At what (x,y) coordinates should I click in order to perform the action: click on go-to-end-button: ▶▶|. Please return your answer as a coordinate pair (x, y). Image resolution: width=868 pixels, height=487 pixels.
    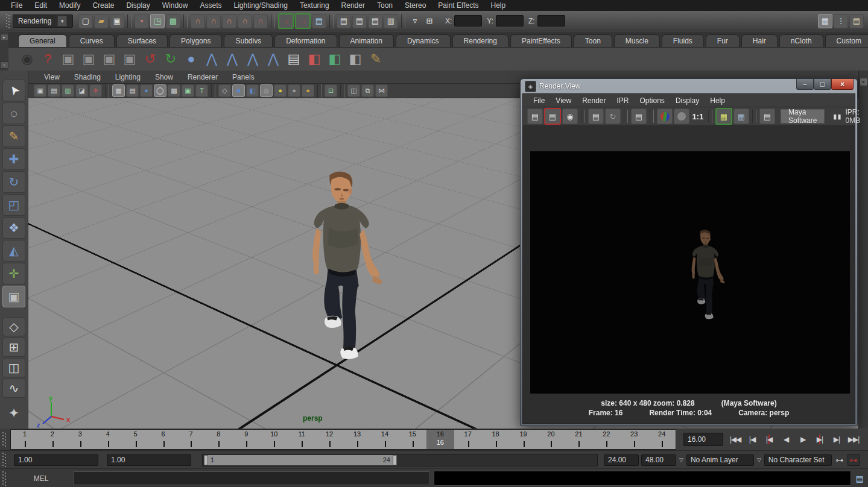
    Looking at the image, I should click on (854, 439).